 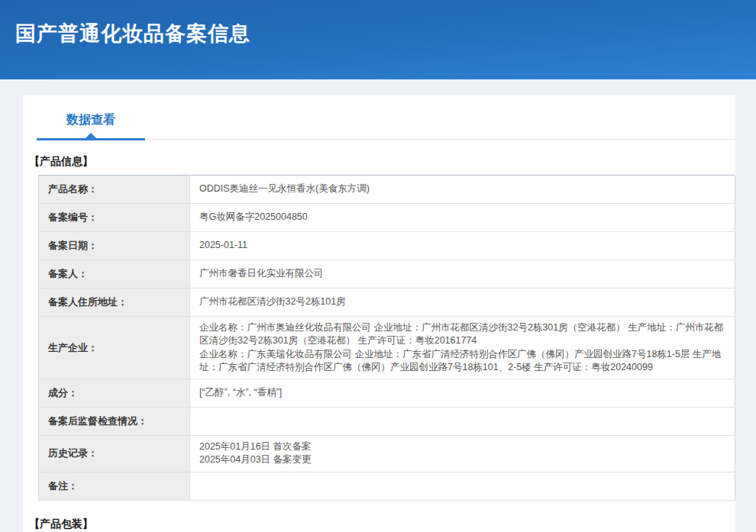 What do you see at coordinates (463, 189) in the screenshot?
I see `row-value: ODDIS奥迪丝一见永恒香水(美食东方调)` at bounding box center [463, 189].